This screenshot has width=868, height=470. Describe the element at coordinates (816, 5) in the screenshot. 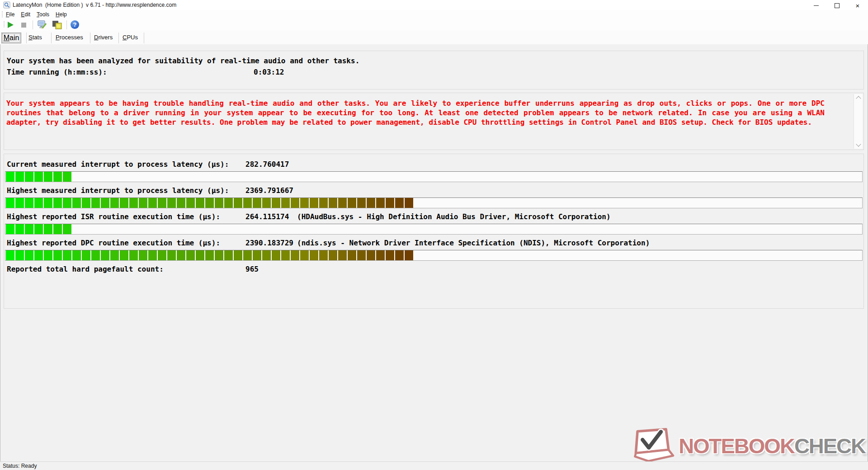

I see `minimize-button` at that location.